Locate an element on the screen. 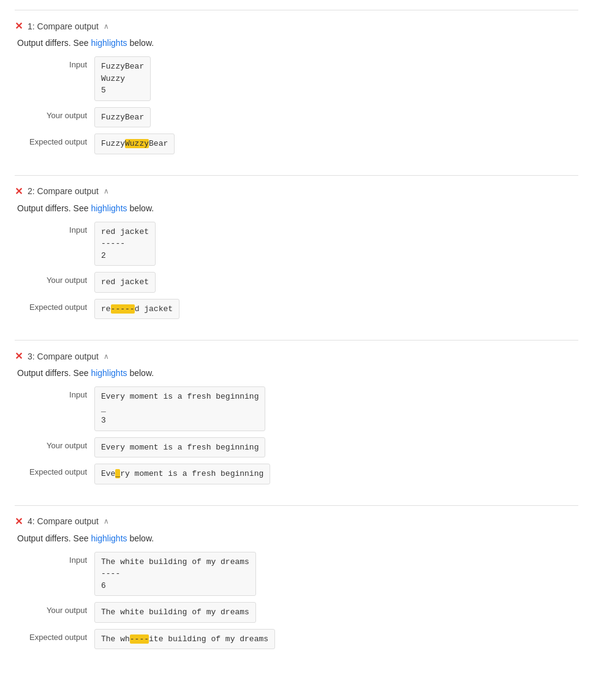 The image size is (593, 700). expected-output-box: re-----d jacket is located at coordinates (137, 309).